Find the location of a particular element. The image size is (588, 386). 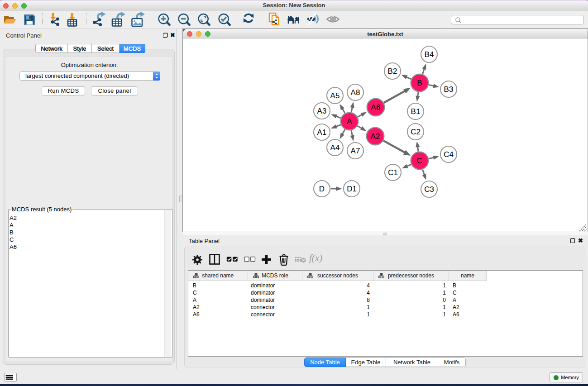

svg-text: C2 is located at coordinates (416, 132).